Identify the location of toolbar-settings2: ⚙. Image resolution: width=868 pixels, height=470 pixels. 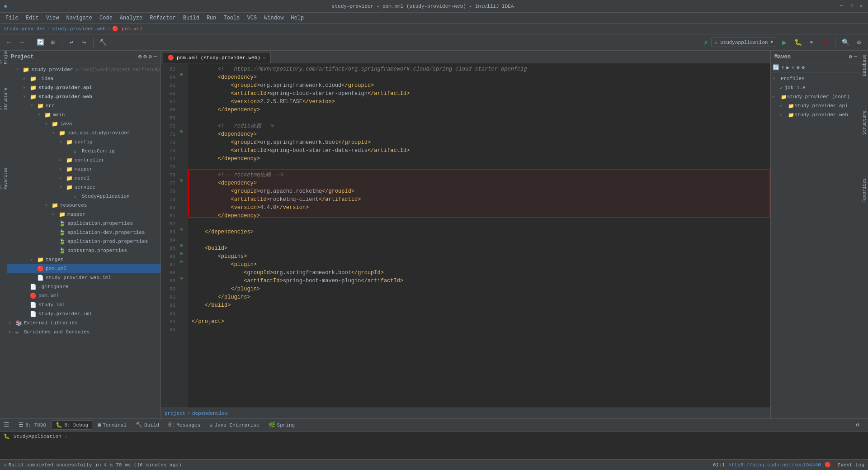
(859, 43).